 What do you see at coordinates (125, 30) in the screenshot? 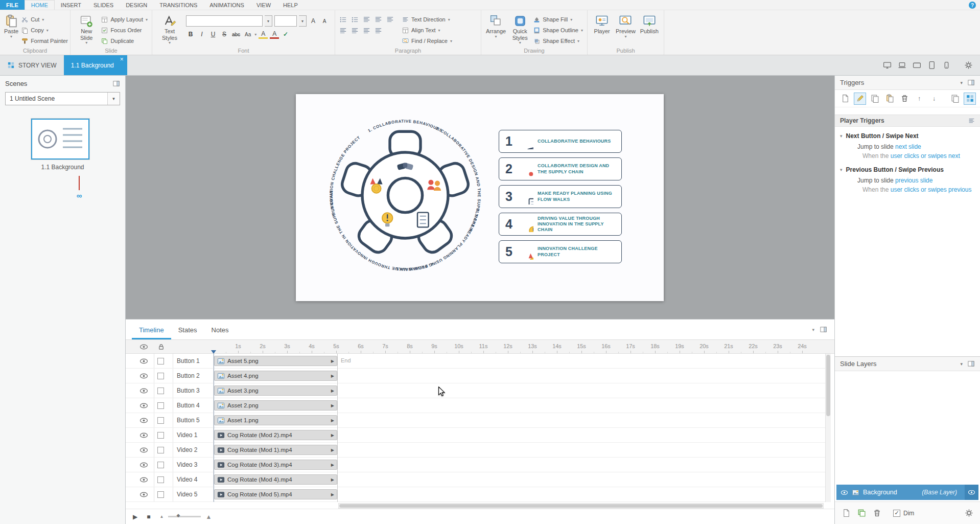
I see `focus-order-button: Focus Order` at bounding box center [125, 30].